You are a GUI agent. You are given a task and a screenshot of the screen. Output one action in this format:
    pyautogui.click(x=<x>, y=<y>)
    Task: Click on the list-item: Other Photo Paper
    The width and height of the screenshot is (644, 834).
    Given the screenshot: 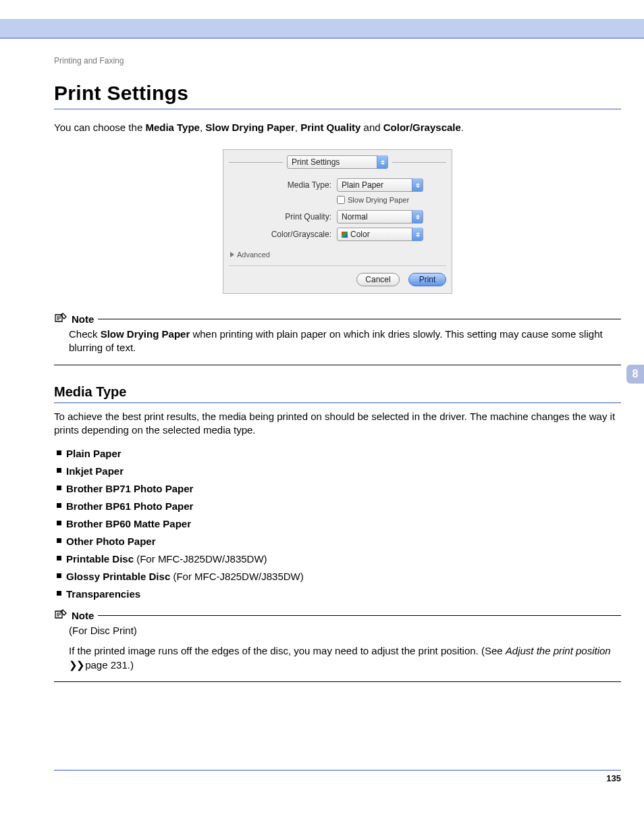 What is the action you would take?
    pyautogui.click(x=338, y=542)
    